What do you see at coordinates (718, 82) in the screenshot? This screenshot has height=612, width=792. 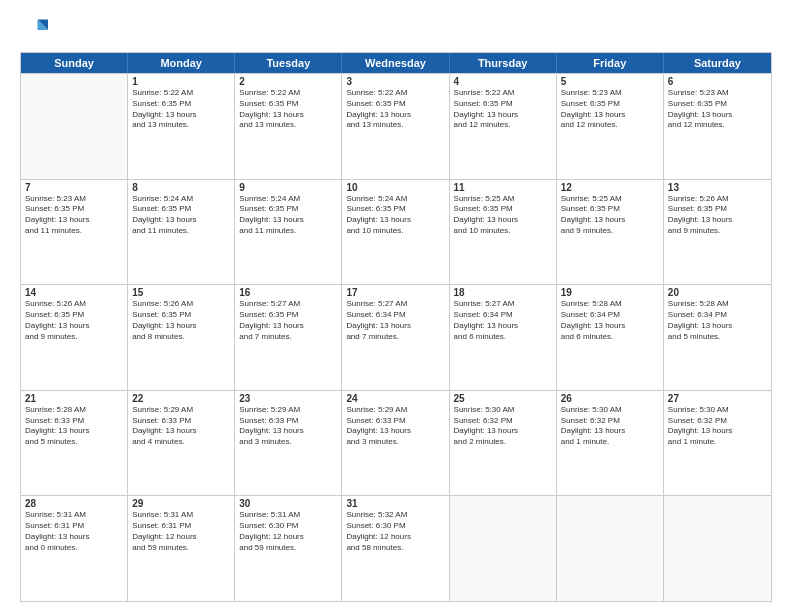 I see `day-number: 6` at bounding box center [718, 82].